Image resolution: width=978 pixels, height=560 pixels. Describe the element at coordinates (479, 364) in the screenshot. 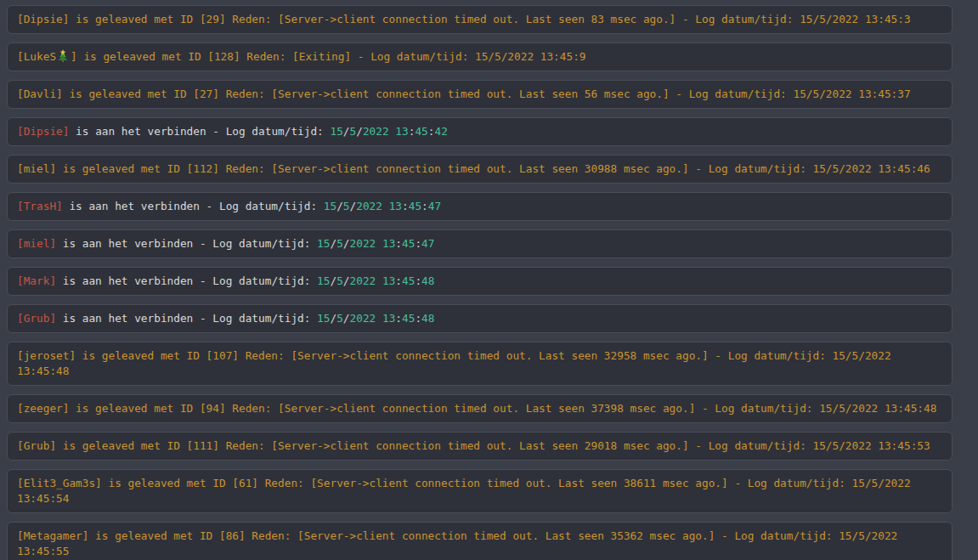

I see `log-entry: [jeroset] is geleaved met ID [107] Reden…` at that location.